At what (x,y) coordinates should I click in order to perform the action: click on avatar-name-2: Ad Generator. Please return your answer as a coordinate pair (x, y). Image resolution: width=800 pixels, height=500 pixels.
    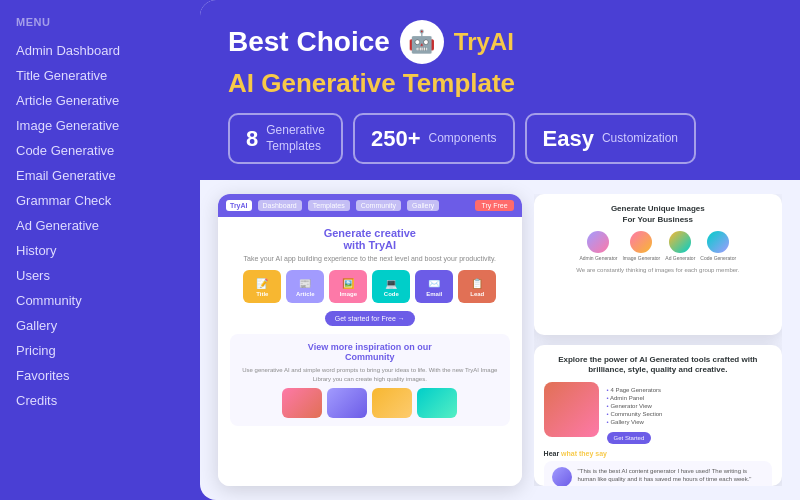
    Looking at the image, I should click on (680, 258).